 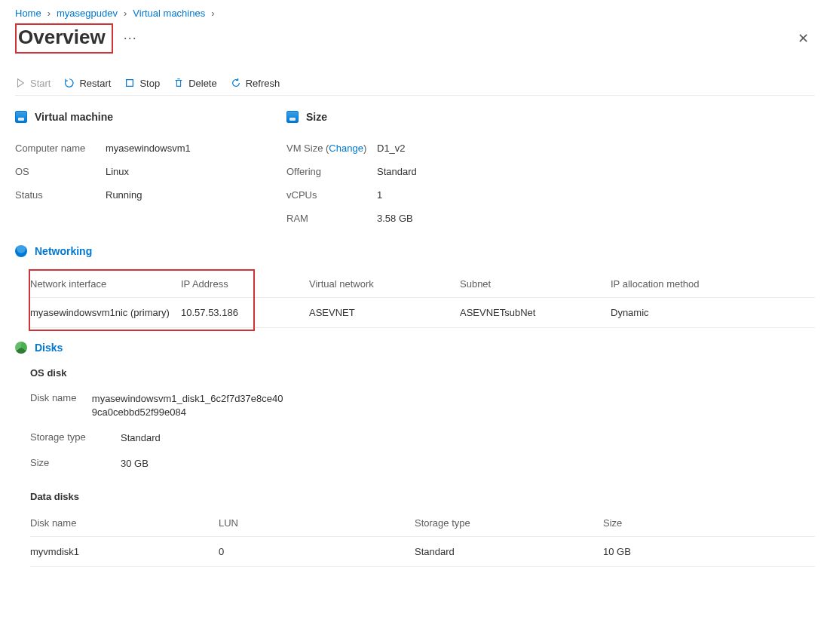 What do you see at coordinates (550, 195) in the screenshot?
I see `vcpus-row: vCPUs 1` at bounding box center [550, 195].